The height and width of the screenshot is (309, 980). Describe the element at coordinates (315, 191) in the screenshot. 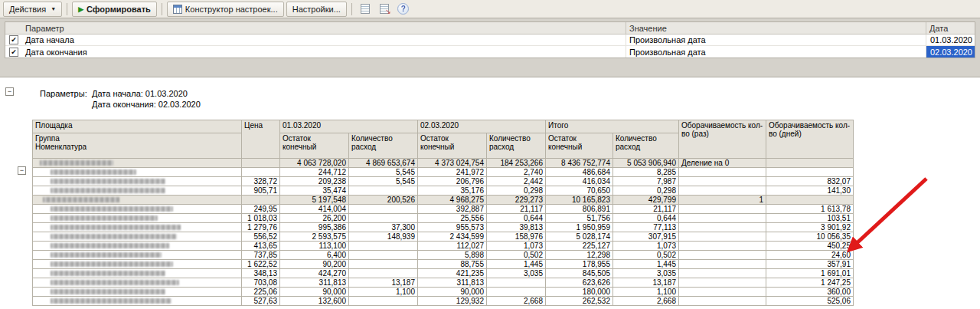

I see `report-cell: 35,474` at that location.